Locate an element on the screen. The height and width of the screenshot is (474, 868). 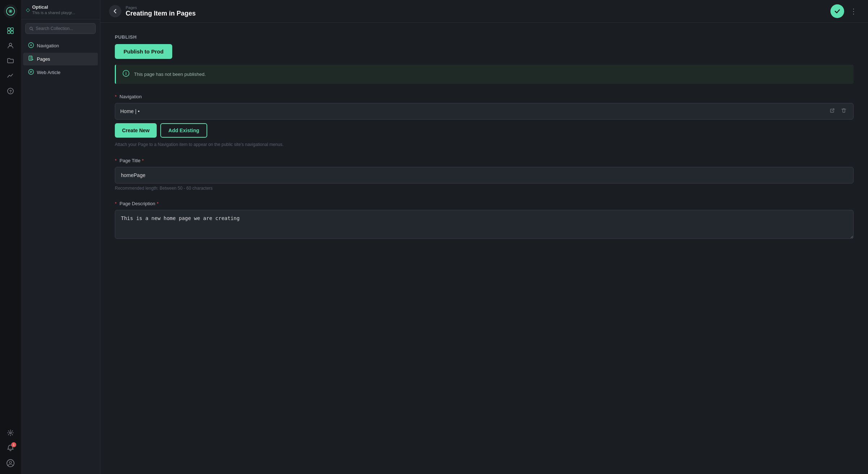
navigation-field-label: * Navigation is located at coordinates (484, 97).